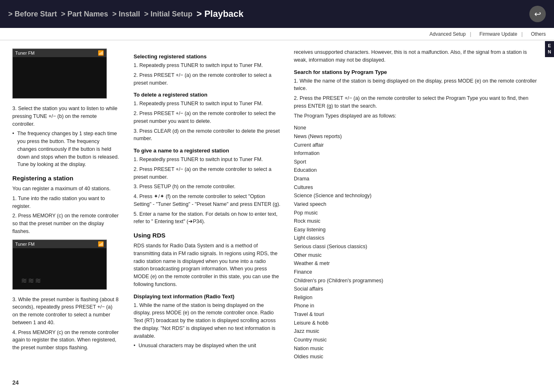  What do you see at coordinates (416, 272) in the screenshot?
I see `pt-finance: Finance` at bounding box center [416, 272].